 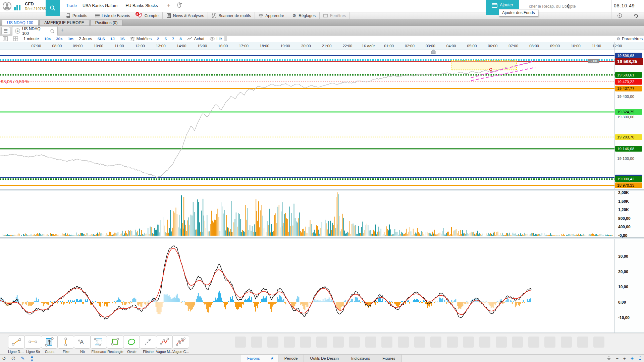 I want to click on search-button, so click(x=53, y=8).